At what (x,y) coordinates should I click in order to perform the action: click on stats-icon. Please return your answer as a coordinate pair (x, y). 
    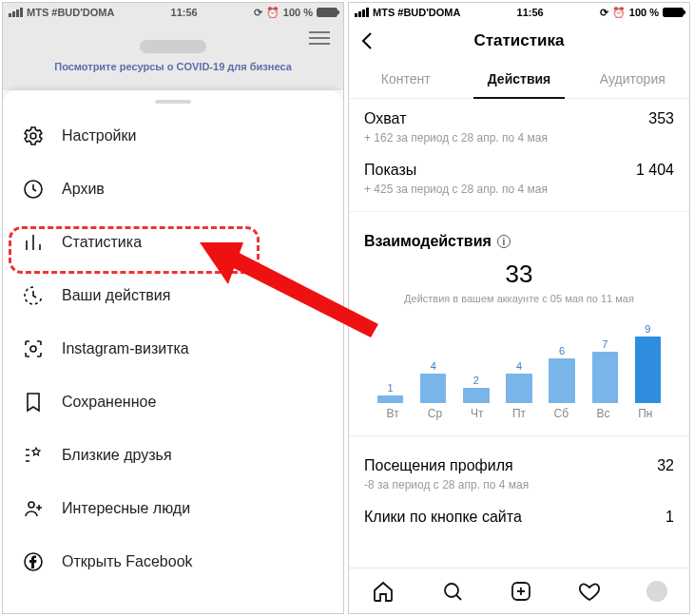
    Looking at the image, I should click on (33, 242).